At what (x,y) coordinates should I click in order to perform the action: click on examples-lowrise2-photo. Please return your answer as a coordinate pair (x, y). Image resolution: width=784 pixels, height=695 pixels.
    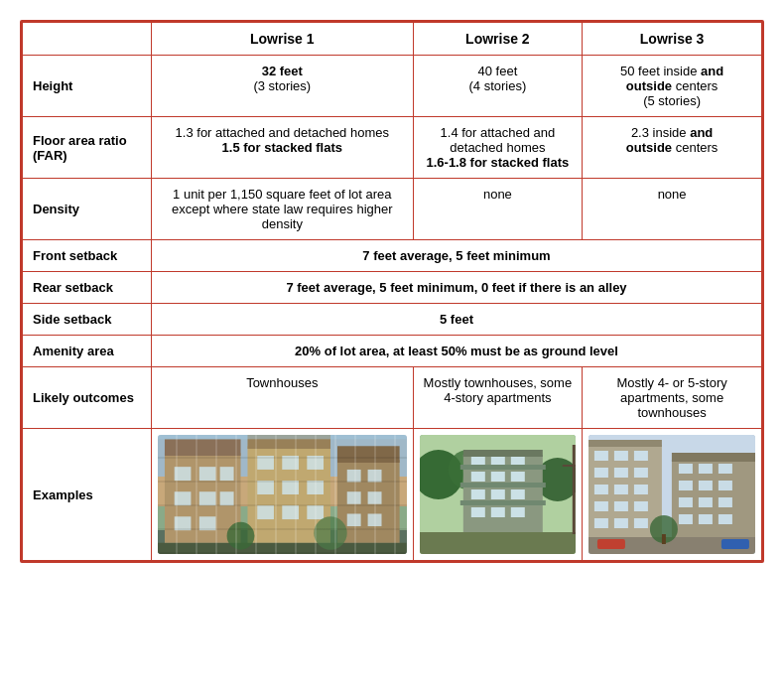
    Looking at the image, I should click on (498, 494).